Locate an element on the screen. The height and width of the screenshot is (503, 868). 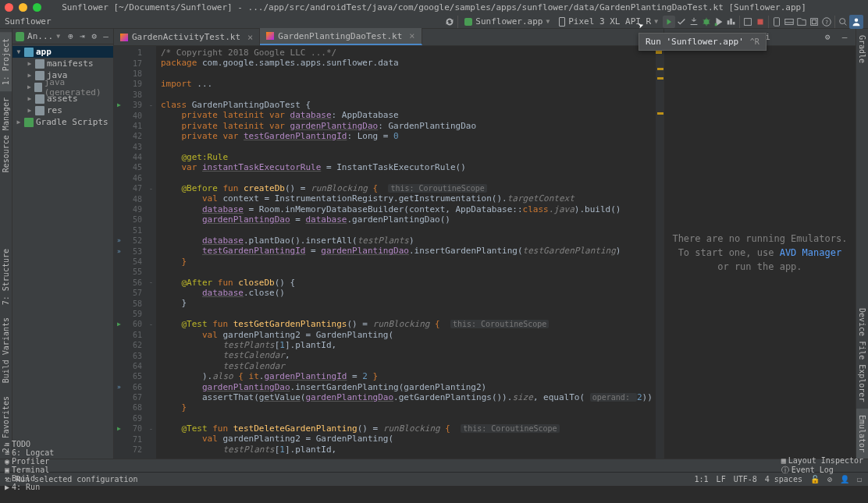
code-line: testGardenPlantingId = gardenPlantingDao… is located at coordinates (407, 251).